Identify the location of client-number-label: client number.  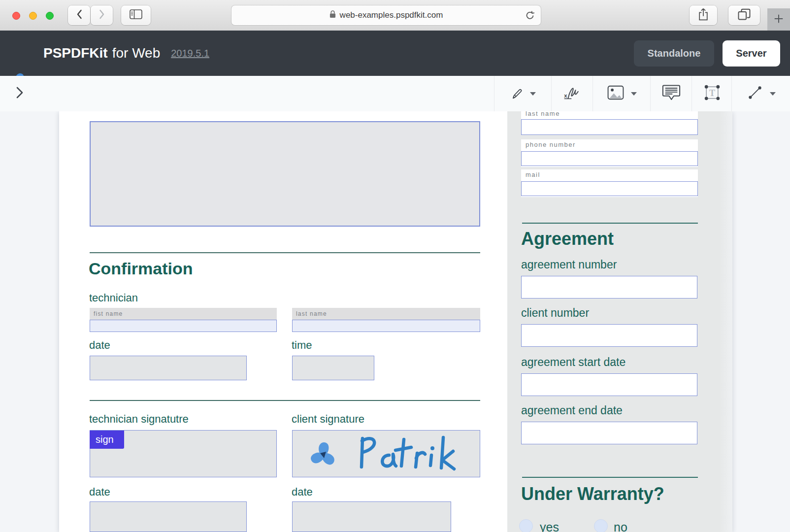
(555, 313).